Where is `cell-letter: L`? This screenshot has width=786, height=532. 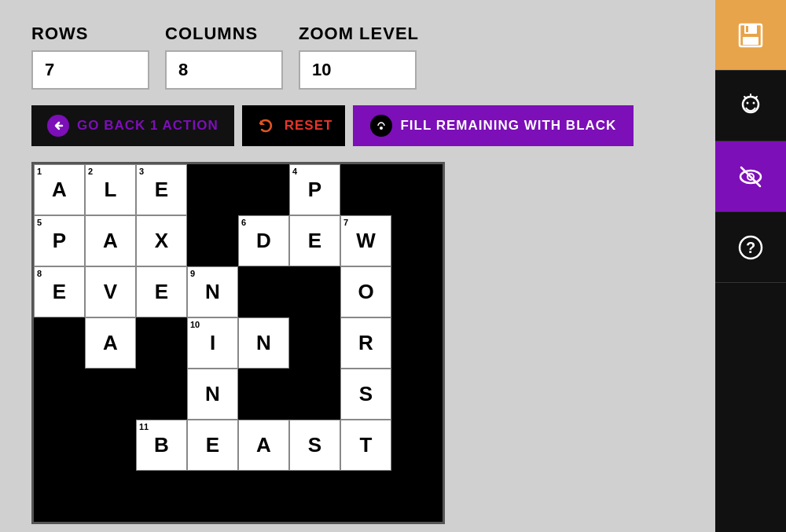
cell-letter: L is located at coordinates (111, 190).